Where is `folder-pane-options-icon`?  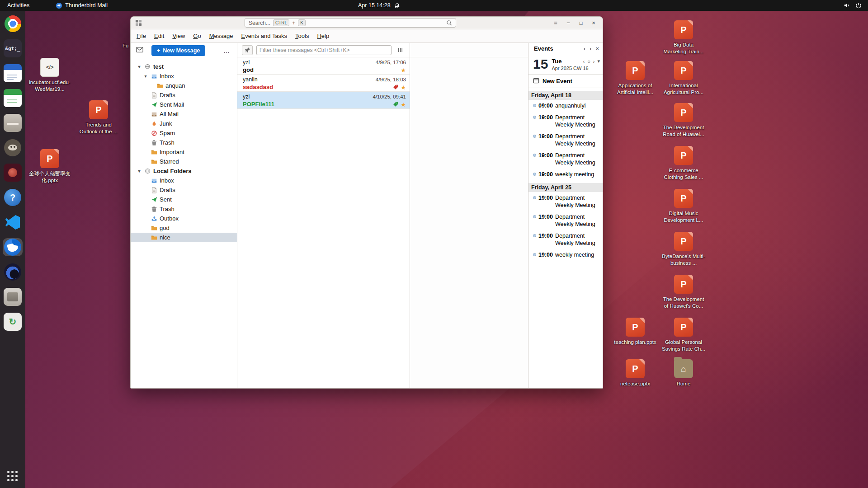 folder-pane-options-icon is located at coordinates (140, 51).